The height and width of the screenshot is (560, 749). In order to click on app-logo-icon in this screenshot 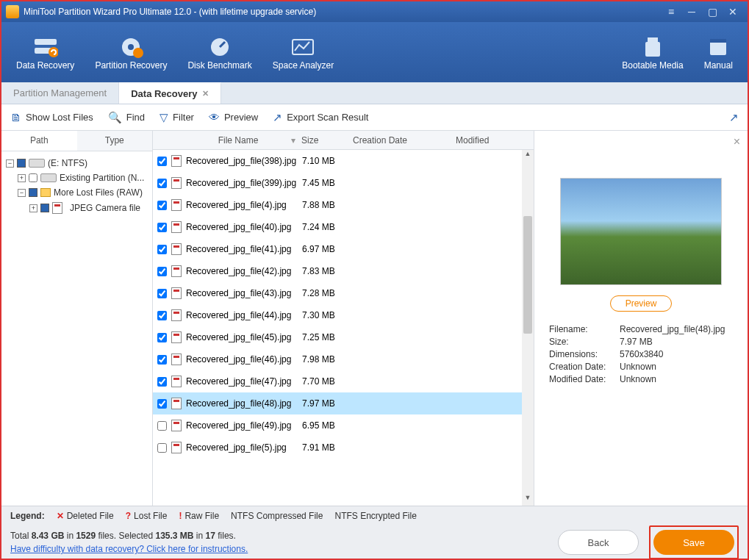, I will do `click(12, 12)`.